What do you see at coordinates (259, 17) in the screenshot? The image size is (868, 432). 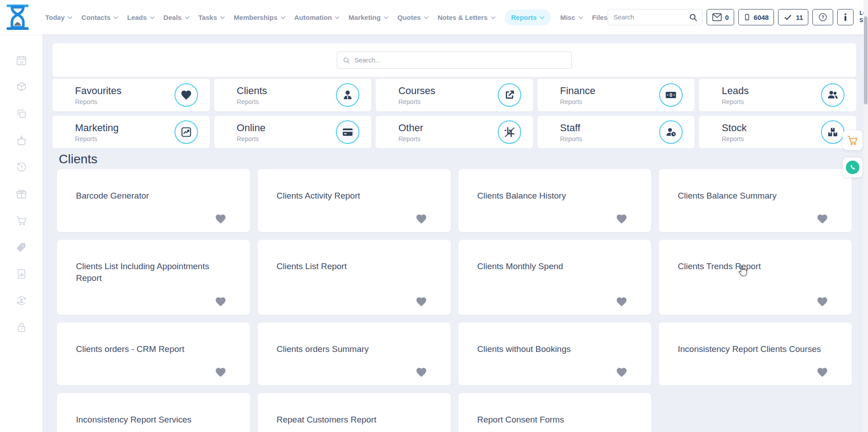 I see `nav-item-memberships: Memberships` at bounding box center [259, 17].